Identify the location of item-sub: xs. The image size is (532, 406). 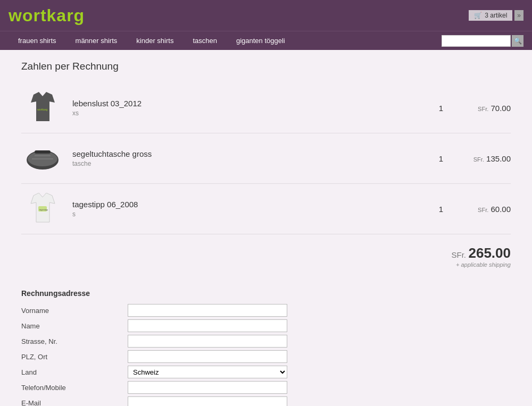
(248, 113).